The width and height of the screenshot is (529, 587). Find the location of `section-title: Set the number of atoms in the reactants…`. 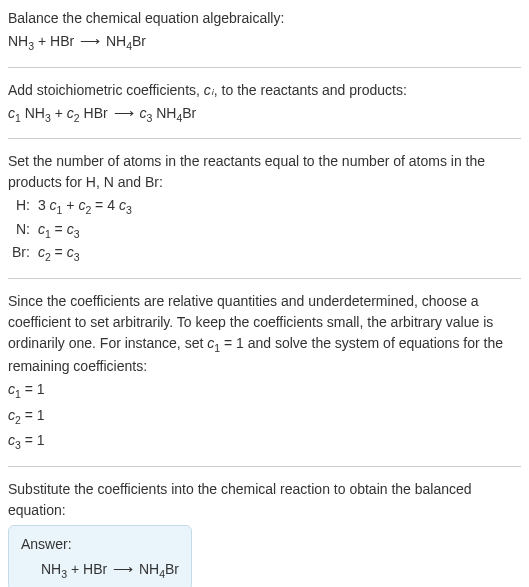

section-title: Set the number of atoms in the reactants… is located at coordinates (264, 172).